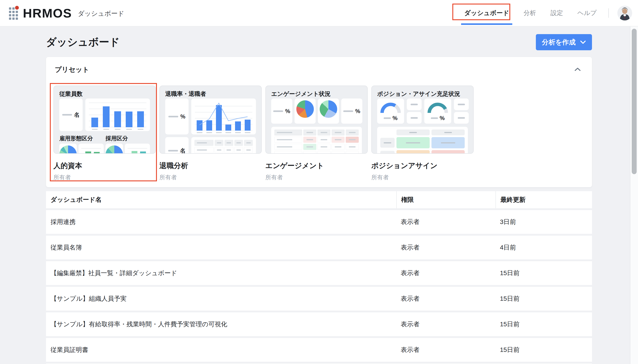 This screenshot has height=364, width=638. I want to click on thumbnail-chart-title: 退職率・退職者, so click(210, 94).